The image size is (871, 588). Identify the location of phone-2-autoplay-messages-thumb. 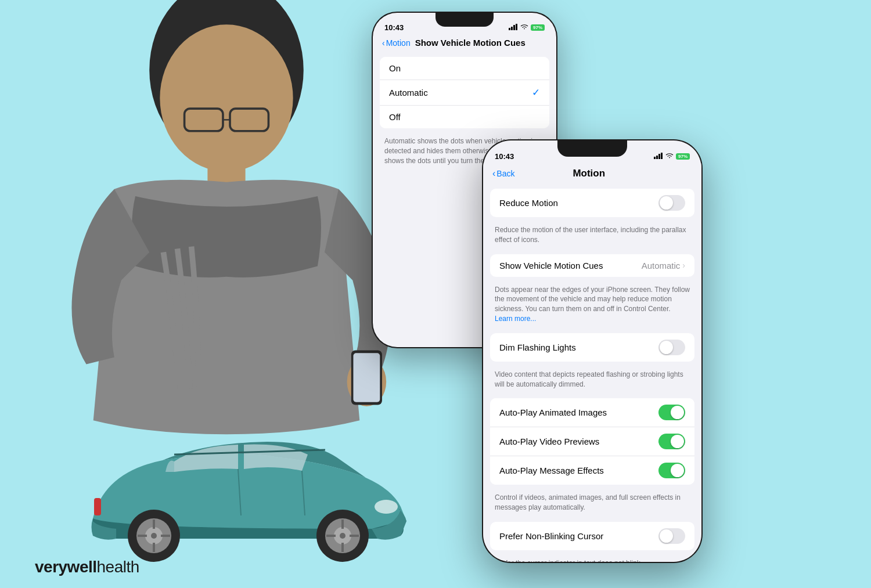
(677, 470).